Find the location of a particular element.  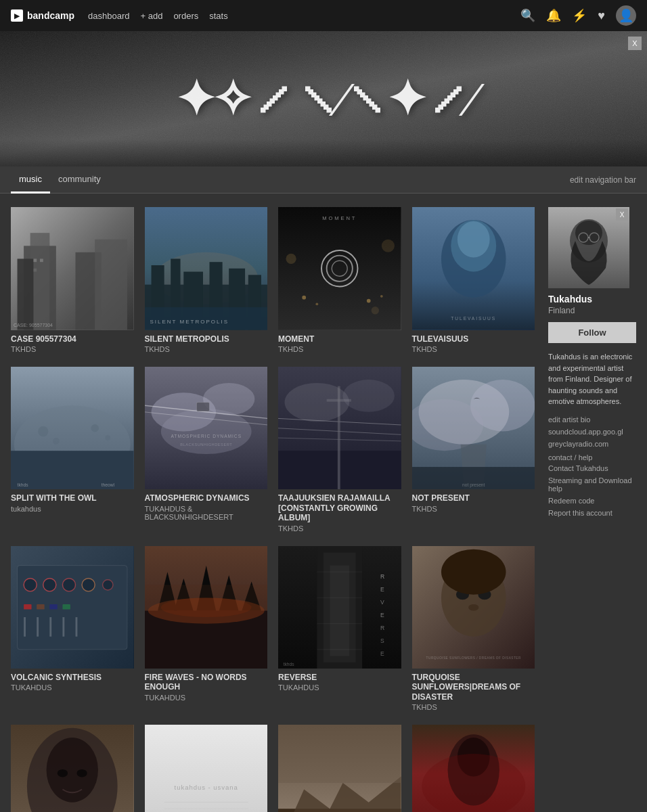

album-cover: TURQUOISE SUNFLOWERS / DREAMS OF DISASTE… is located at coordinates (474, 608).